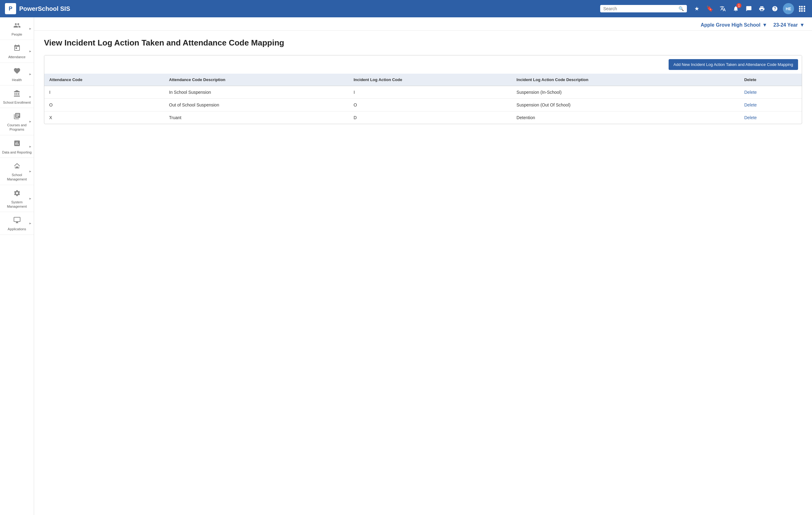  I want to click on table-body: I In School Suspension I Suspension (In-…, so click(423, 105).